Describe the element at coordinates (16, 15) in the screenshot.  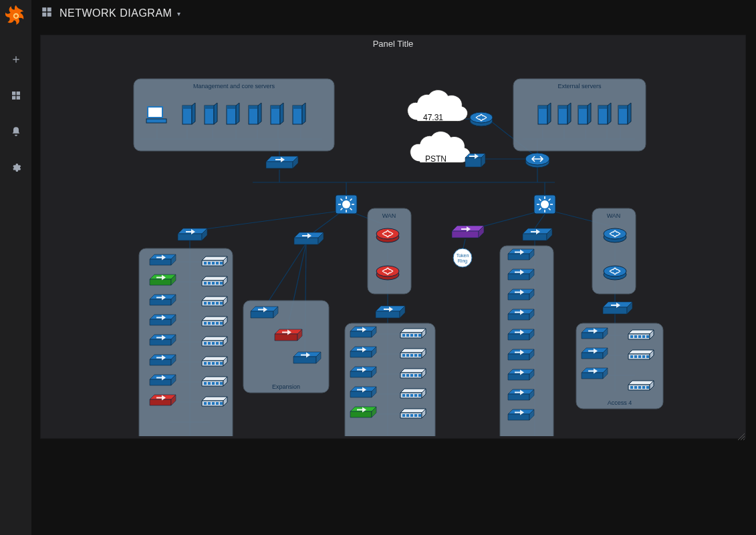
I see `grafana-logo` at that location.